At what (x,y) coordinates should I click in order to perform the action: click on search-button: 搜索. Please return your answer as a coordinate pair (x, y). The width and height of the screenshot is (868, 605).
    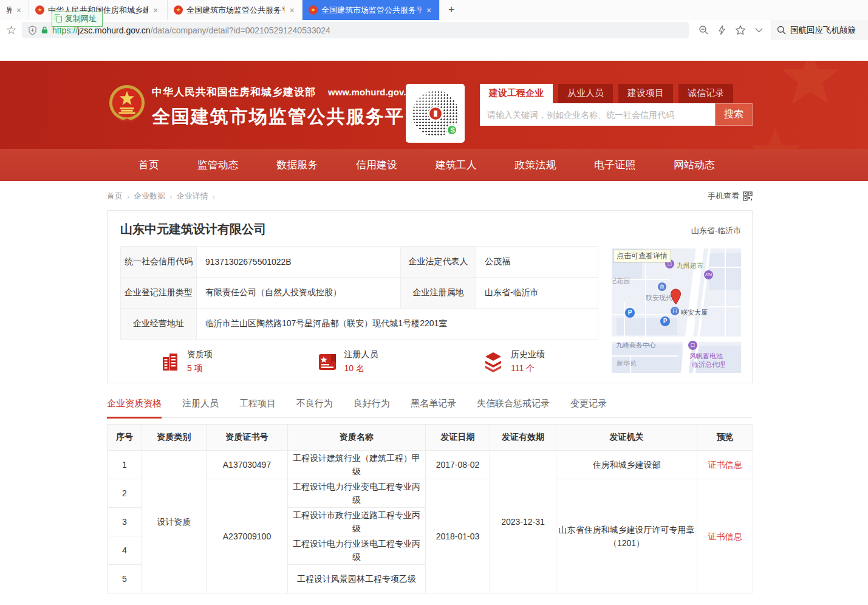
    Looking at the image, I should click on (734, 114).